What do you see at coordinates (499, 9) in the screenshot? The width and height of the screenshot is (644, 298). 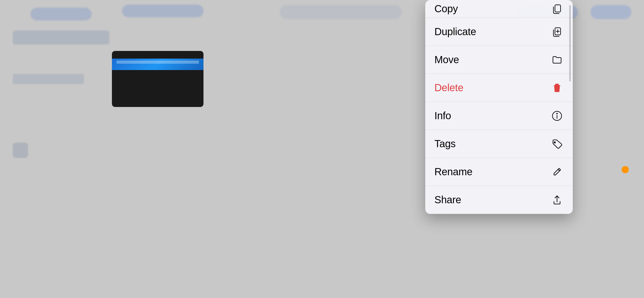 I see `menu-item-copy-partial: Copy` at bounding box center [499, 9].